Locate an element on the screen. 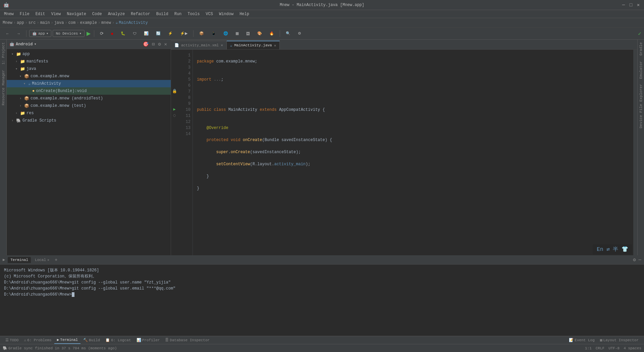  gradle-tab: Gradle is located at coordinates (641, 49).